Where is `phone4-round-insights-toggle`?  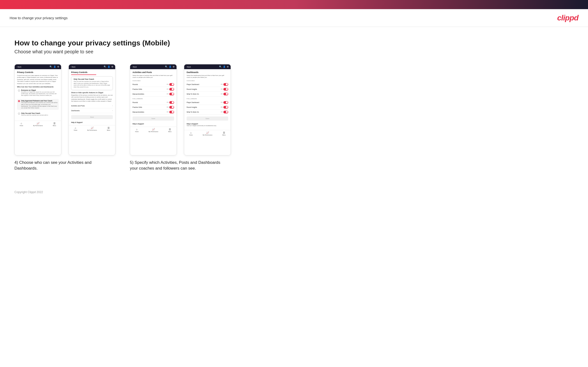 phone4-round-insights-toggle is located at coordinates (226, 89).